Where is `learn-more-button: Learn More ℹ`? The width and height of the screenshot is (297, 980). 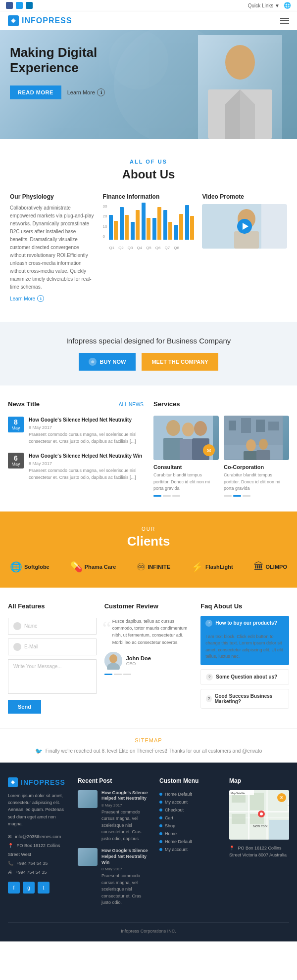 learn-more-button: Learn More ℹ is located at coordinates (86, 92).